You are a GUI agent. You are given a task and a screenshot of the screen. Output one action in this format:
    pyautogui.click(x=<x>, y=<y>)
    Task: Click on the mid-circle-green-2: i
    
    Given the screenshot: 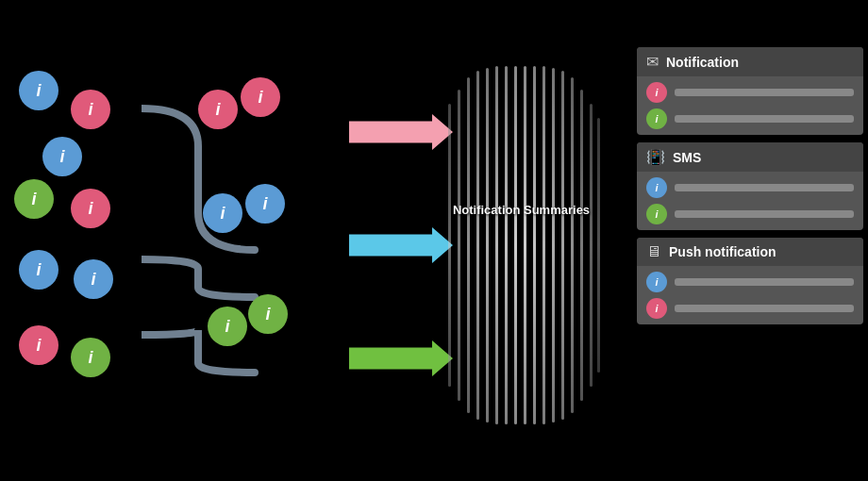 What is the action you would take?
    pyautogui.click(x=268, y=314)
    